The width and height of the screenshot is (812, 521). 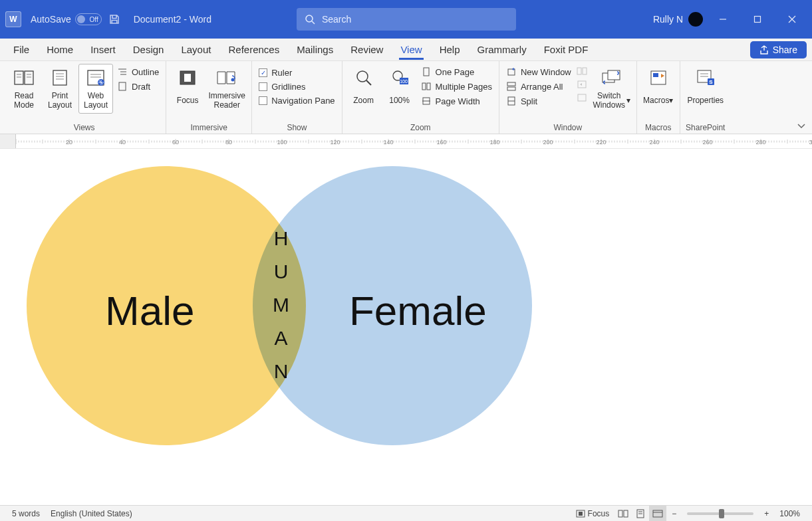 I want to click on tab-grammarly: Grammarly, so click(x=502, y=49).